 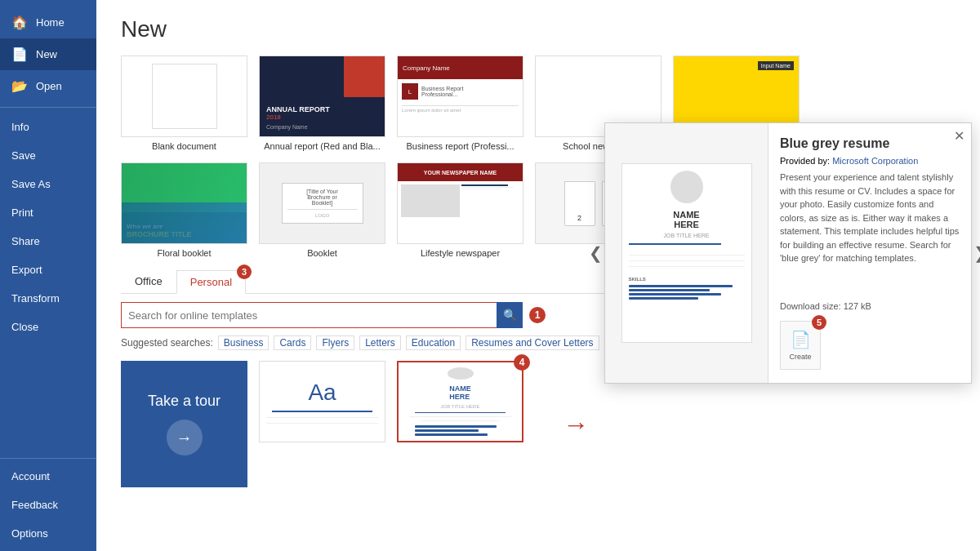 I want to click on template-thumb-aa: Aa, so click(x=322, y=402).